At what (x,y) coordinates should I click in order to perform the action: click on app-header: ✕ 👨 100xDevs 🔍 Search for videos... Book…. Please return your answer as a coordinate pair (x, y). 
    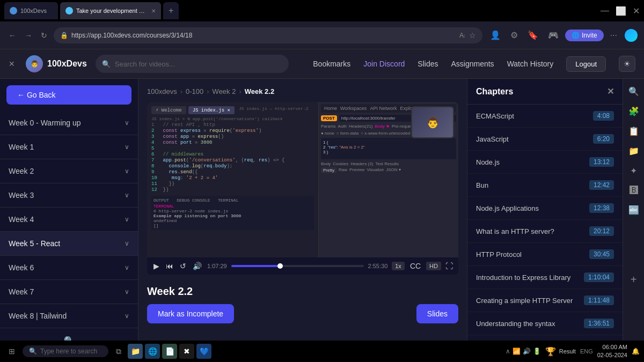
    Looking at the image, I should click on (322, 64).